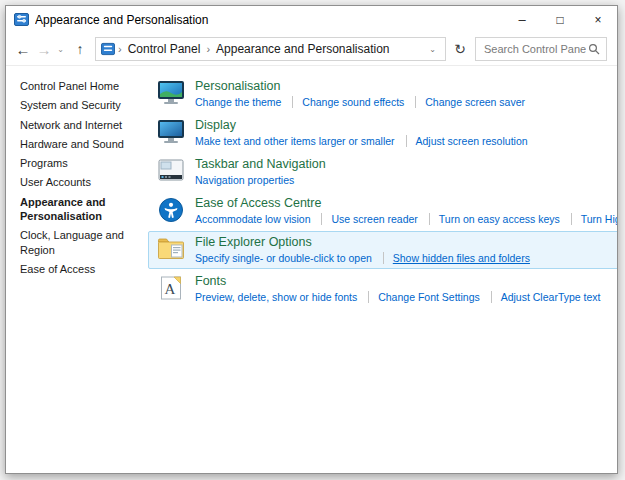 Image resolution: width=625 pixels, height=480 pixels. What do you see at coordinates (244, 180) in the screenshot?
I see `task-link-navigation-properties: Navigation properties` at bounding box center [244, 180].